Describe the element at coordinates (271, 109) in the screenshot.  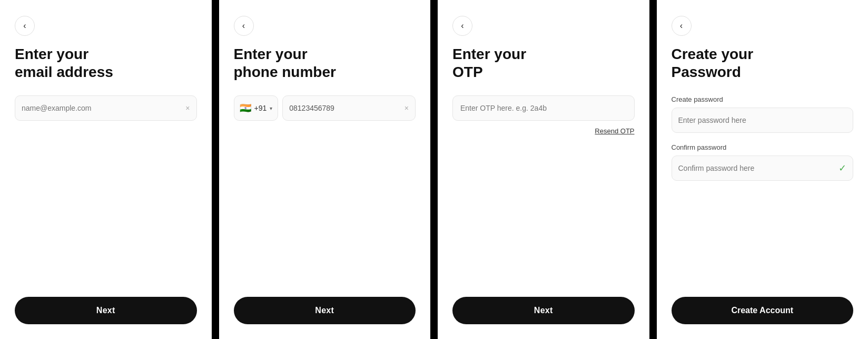
I see `chevron-down-icon: ▾` at that location.